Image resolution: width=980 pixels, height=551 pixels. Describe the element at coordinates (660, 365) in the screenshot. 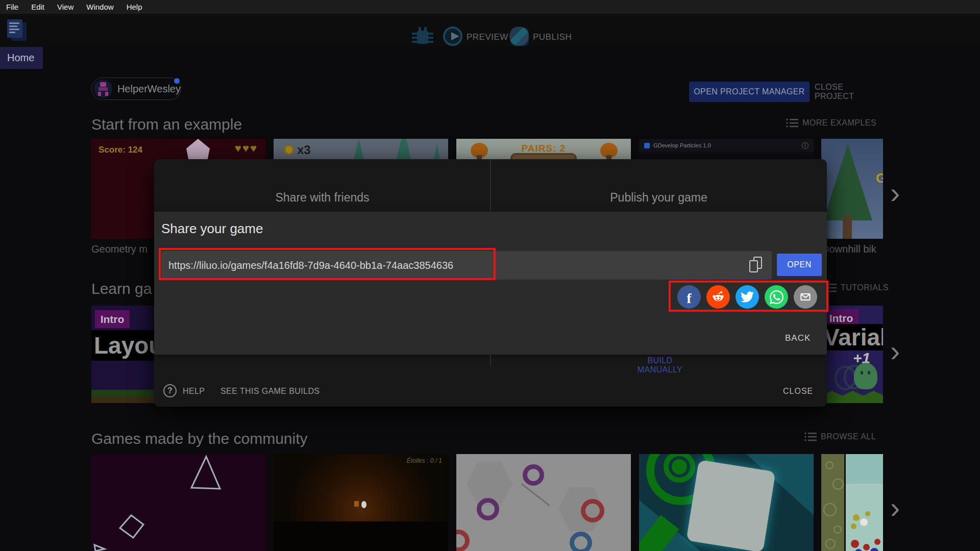

I see `build-manually-button: BUILD MANUALLY` at that location.